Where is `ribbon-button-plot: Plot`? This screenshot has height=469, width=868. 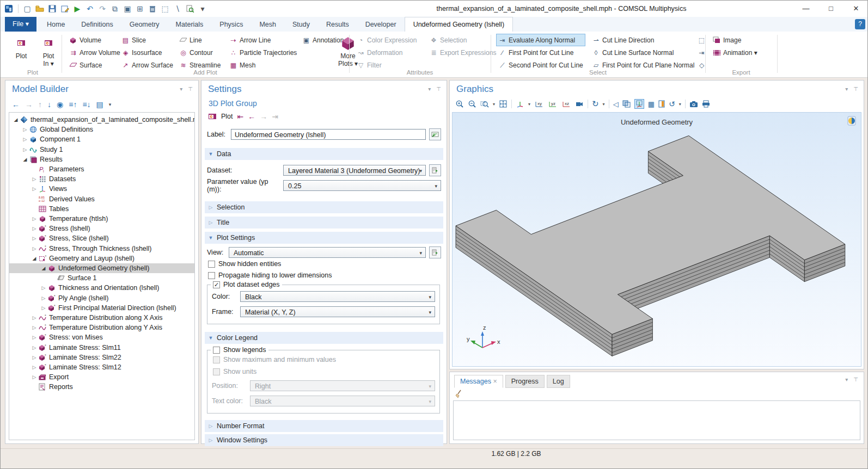 ribbon-button-plot: Plot is located at coordinates (21, 47).